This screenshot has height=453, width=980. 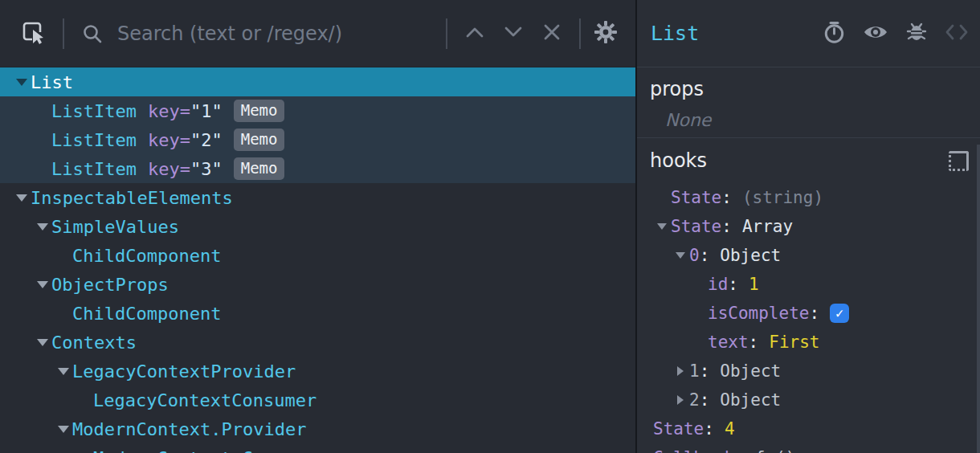 What do you see at coordinates (185, 169) in the screenshot?
I see `key-attribute: key="3"` at bounding box center [185, 169].